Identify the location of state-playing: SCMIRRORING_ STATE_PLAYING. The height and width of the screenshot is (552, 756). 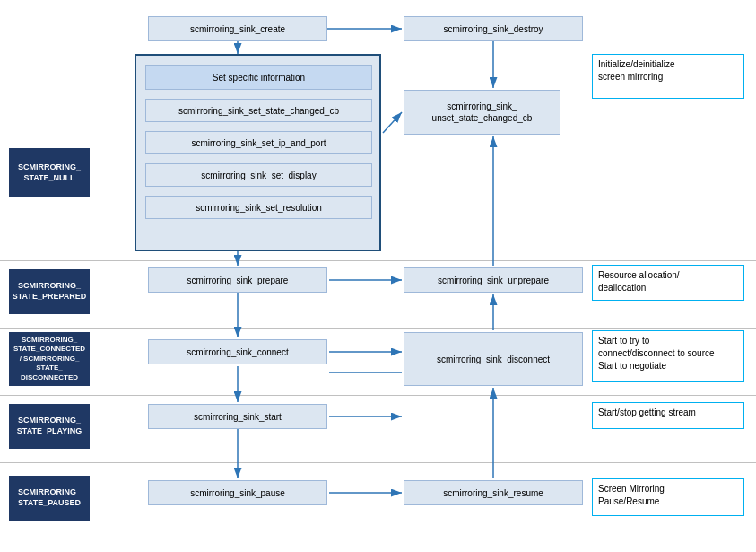
(49, 426).